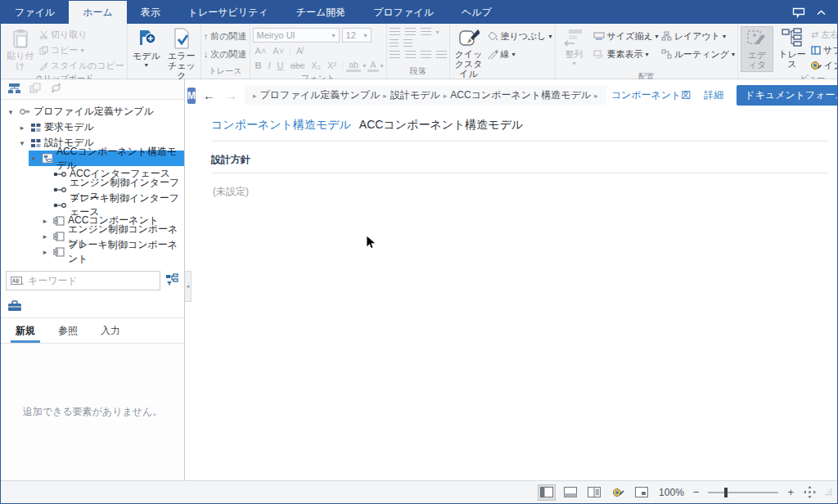  Describe the element at coordinates (296, 35) in the screenshot. I see `font-name-select: Meiryo UI▾` at that location.